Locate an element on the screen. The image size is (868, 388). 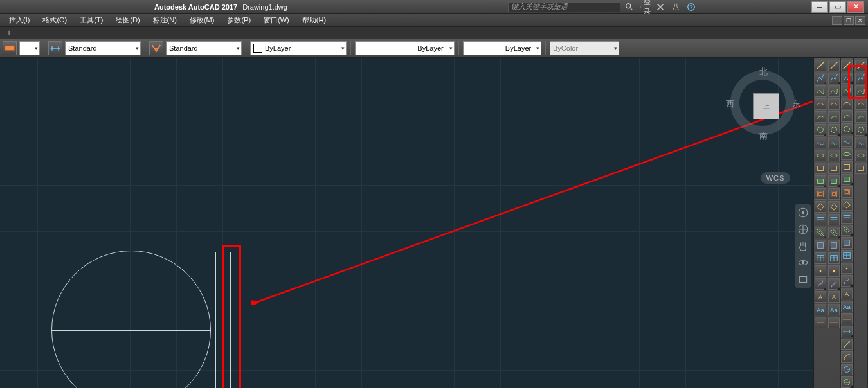
close-button: ✕ is located at coordinates (856, 7).